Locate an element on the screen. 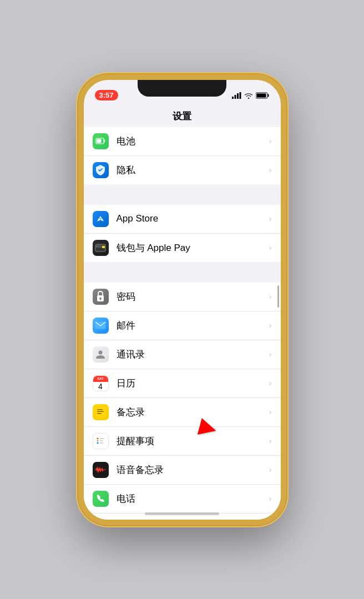 This screenshot has width=364, height=599. mail-label: 邮件 is located at coordinates (191, 325).